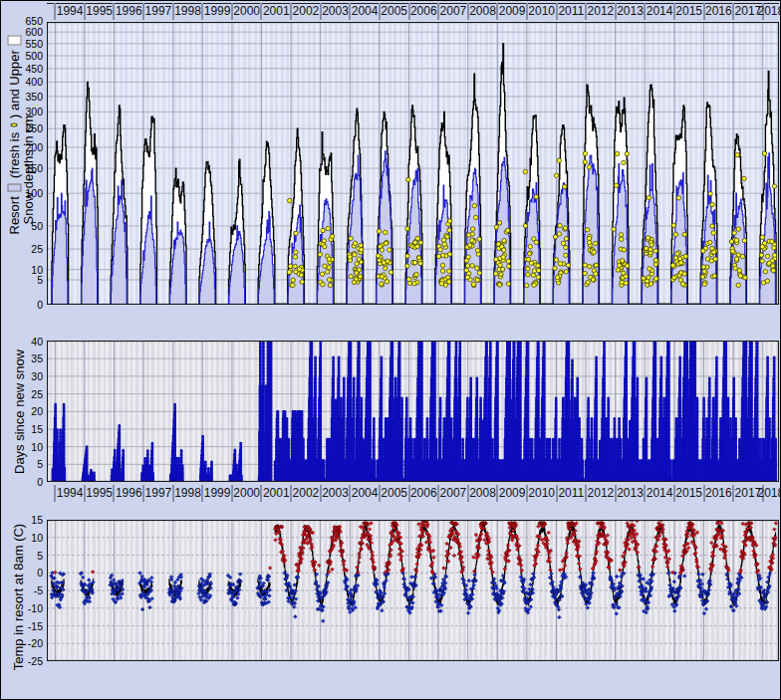 Image resolution: width=781 pixels, height=700 pixels. What do you see at coordinates (14, 135) in the screenshot?
I see `snow-depth-axis-legend: Resort(fresh is) and Upper` at bounding box center [14, 135].